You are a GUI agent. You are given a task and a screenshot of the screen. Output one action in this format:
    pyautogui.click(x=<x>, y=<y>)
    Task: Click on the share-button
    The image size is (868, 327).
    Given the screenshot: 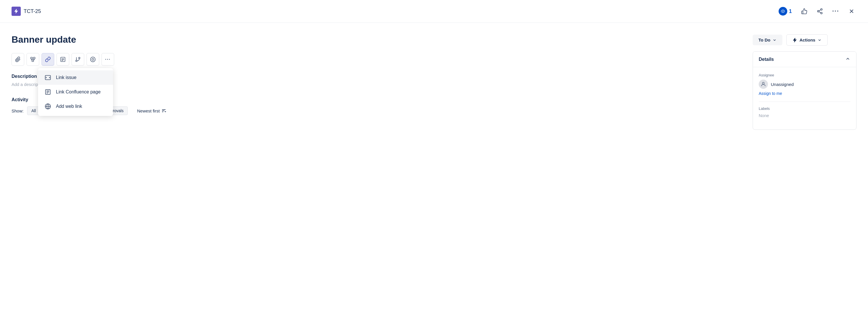 What is the action you would take?
    pyautogui.click(x=820, y=11)
    